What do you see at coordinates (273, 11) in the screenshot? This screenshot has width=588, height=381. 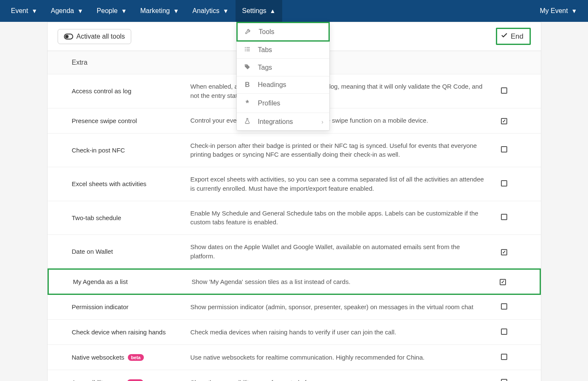 I see `chevron-up-icon: ▲` at bounding box center [273, 11].